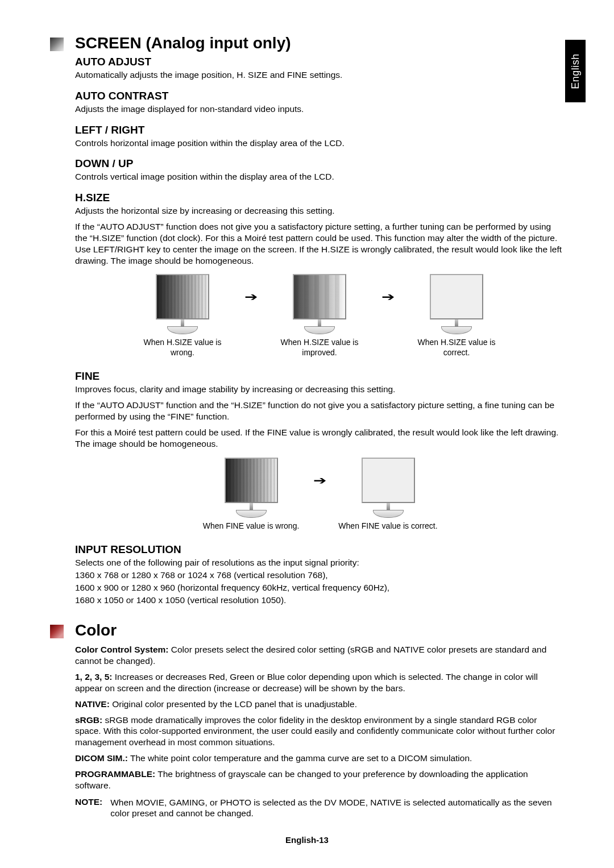 The image size is (614, 868). What do you see at coordinates (320, 550) in the screenshot?
I see `input-resolution-heading: INPUT RESOLUTION` at bounding box center [320, 550].